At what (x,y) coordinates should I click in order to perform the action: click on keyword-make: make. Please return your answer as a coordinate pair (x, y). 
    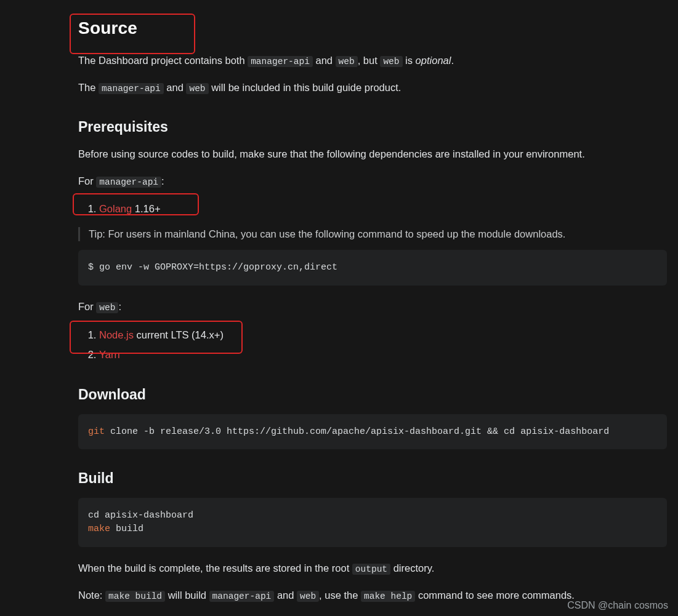
    Looking at the image, I should click on (99, 529).